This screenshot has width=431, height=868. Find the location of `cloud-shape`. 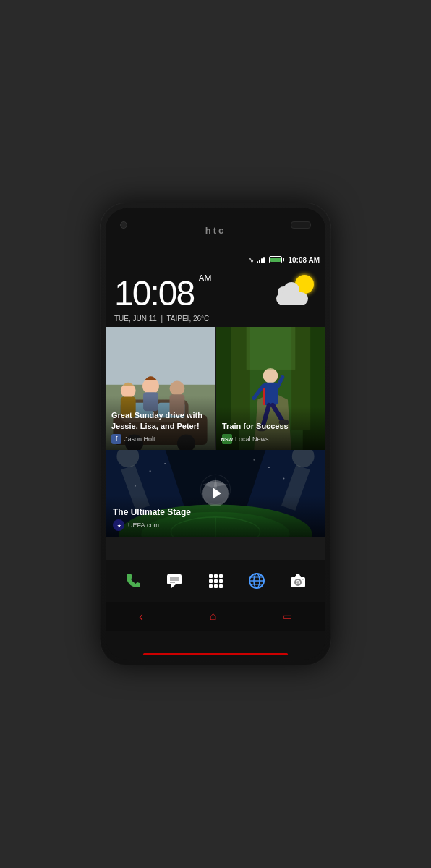

cloud-shape is located at coordinates (292, 297).